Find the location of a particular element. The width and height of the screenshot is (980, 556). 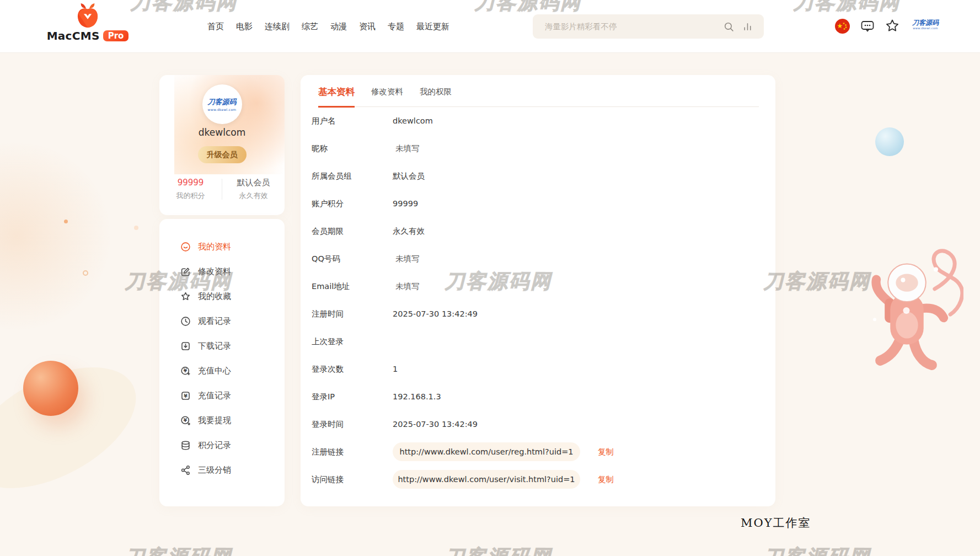

star-icon is located at coordinates (185, 297).